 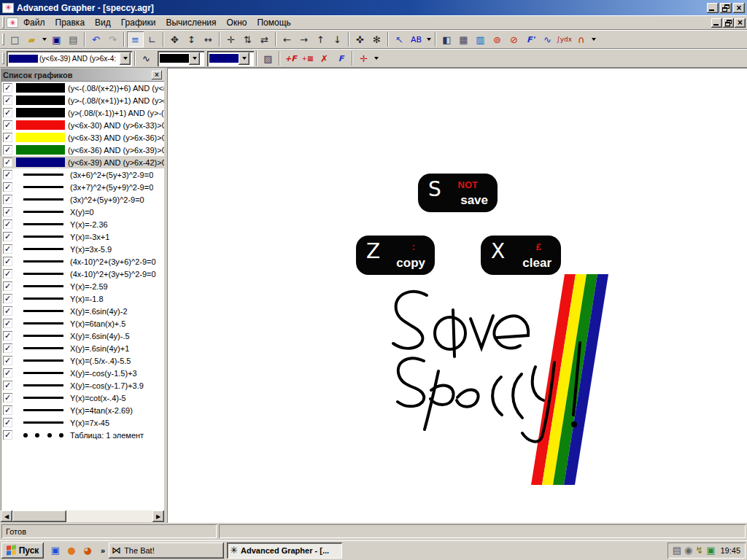 What do you see at coordinates (713, 8) in the screenshot?
I see `minimize-button` at bounding box center [713, 8].